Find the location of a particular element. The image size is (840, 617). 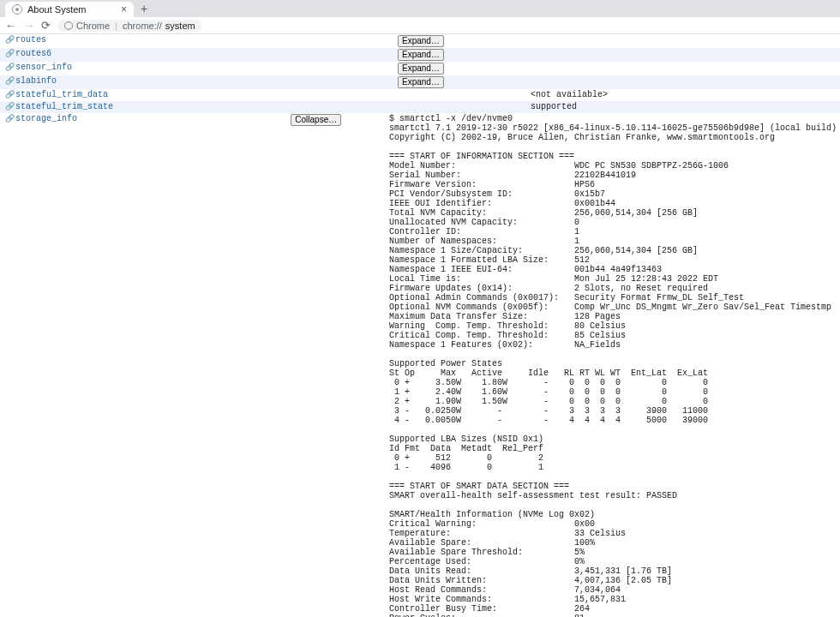

row-name-cell: 🔗stateful_trim_data is located at coordinates (197, 95).